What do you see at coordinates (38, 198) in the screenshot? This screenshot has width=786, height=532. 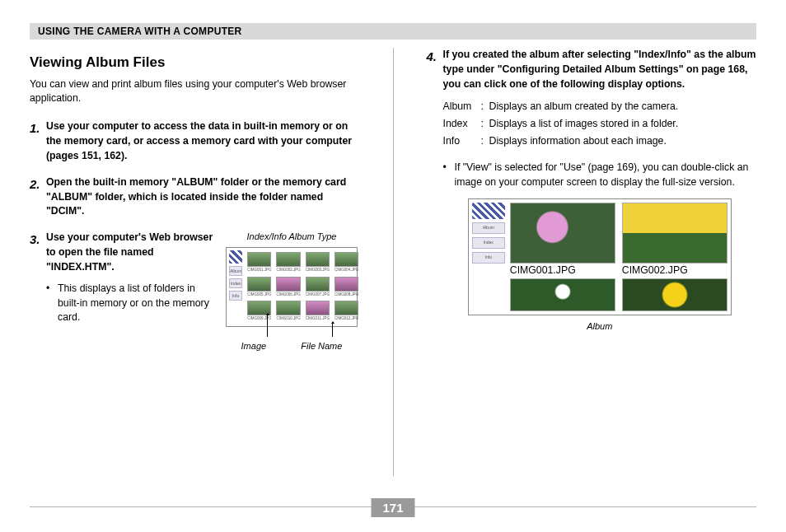 I see `step-number: 2.` at bounding box center [38, 198].